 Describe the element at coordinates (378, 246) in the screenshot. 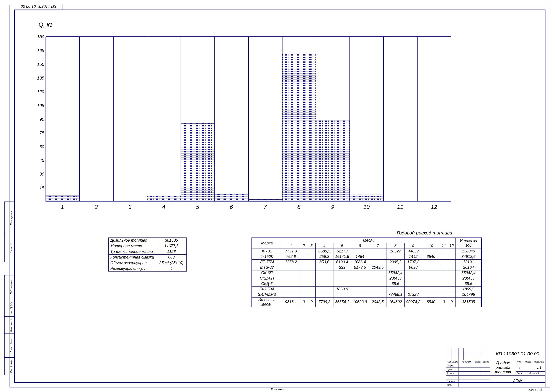

I see `th-month-num: 7` at that location.